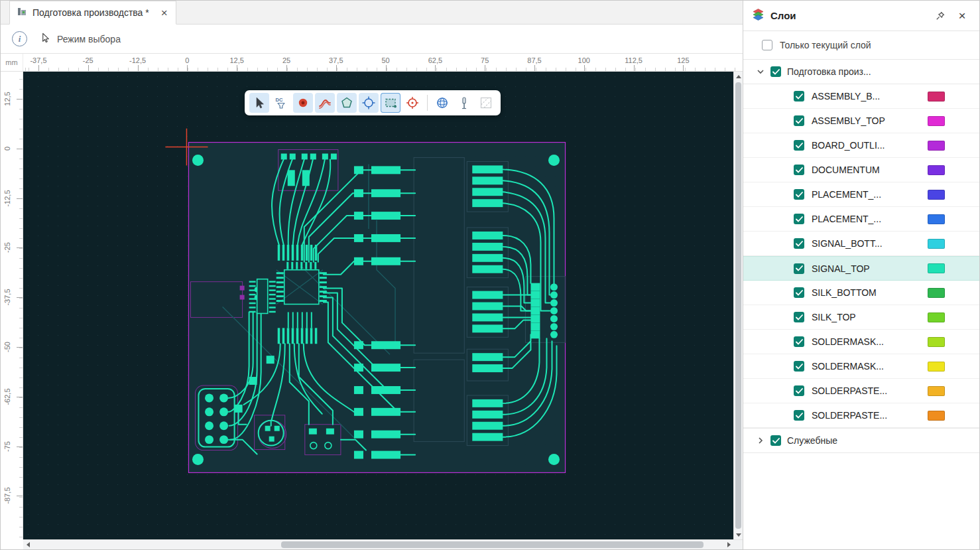  What do you see at coordinates (259, 103) in the screenshot?
I see `select-cursor-tool-button` at bounding box center [259, 103].